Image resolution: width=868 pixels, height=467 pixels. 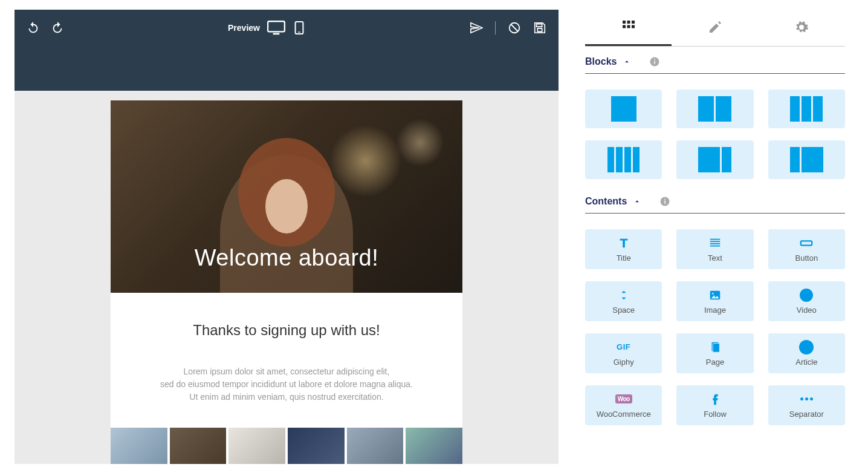 I want to click on content-label: Title, so click(x=624, y=258).